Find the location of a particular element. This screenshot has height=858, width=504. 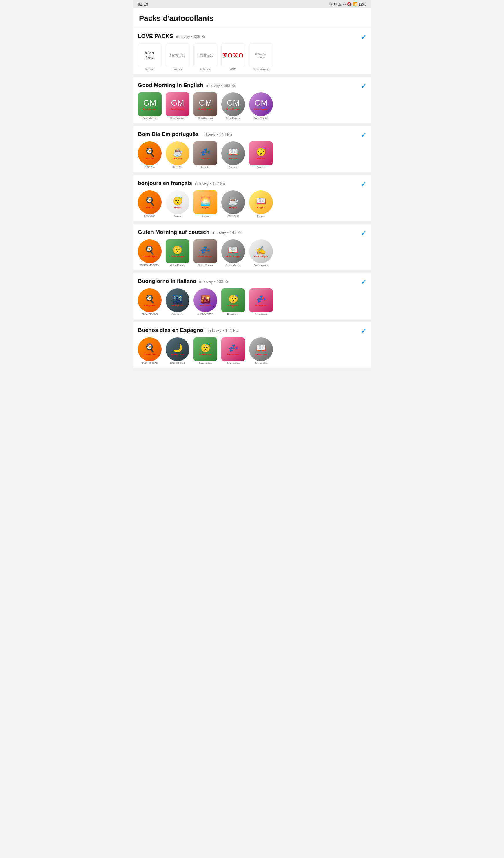

sticker-item: i miss youi miss you is located at coordinates (206, 57).